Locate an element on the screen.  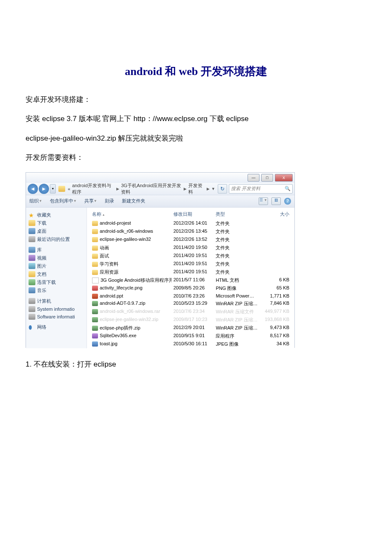
paragraph-5: 1. 不在线安装：打开 eclipse is located at coordinates (196, 364).